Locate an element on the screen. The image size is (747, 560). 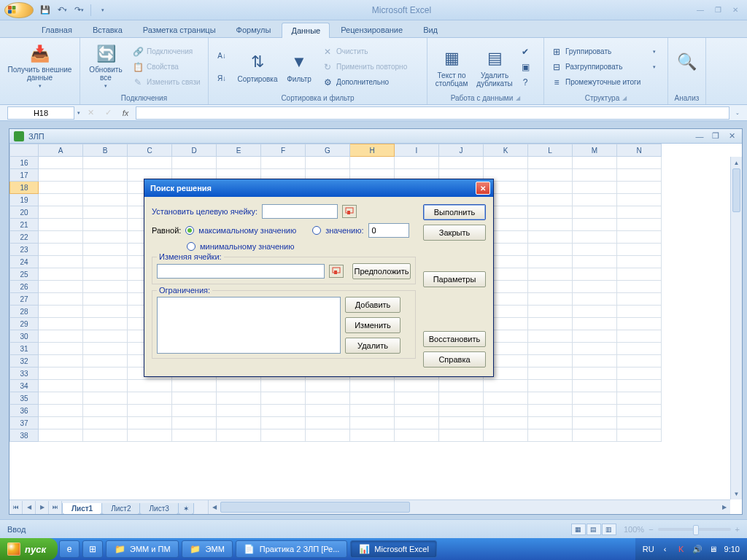
tray-monitor-icon: 🖥 is located at coordinates (713, 549).